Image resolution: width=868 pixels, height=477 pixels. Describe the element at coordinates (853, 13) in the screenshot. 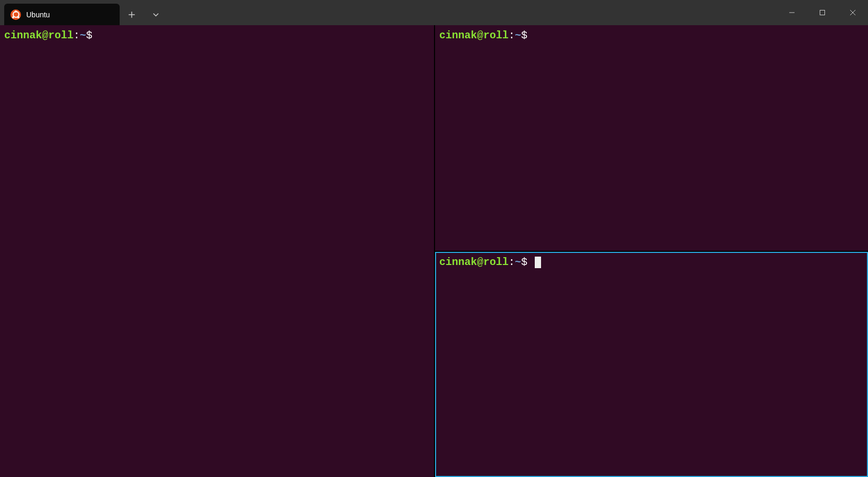

I see `window-close-button` at that location.